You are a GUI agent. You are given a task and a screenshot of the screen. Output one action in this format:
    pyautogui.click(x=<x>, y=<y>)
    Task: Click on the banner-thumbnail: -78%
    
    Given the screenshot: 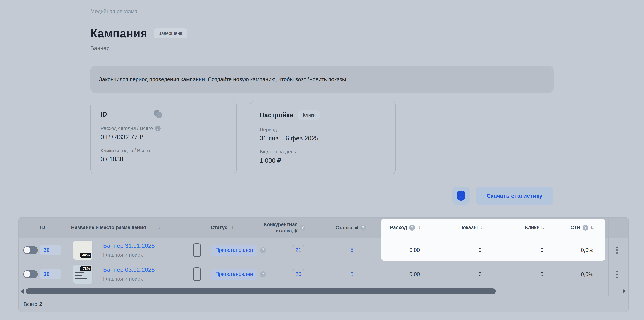 What is the action you would take?
    pyautogui.click(x=83, y=274)
    